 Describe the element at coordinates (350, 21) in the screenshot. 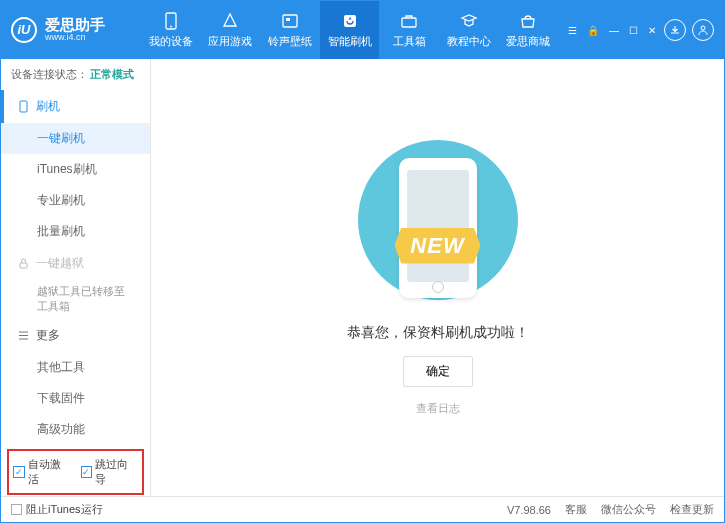

I see `flash-icon` at that location.